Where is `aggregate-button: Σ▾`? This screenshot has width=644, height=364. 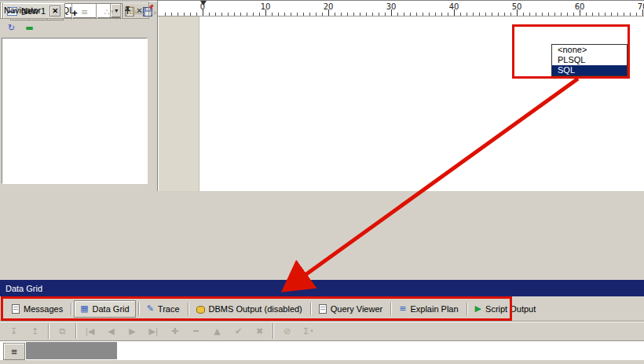
aggregate-button: Σ▾ is located at coordinates (308, 332).